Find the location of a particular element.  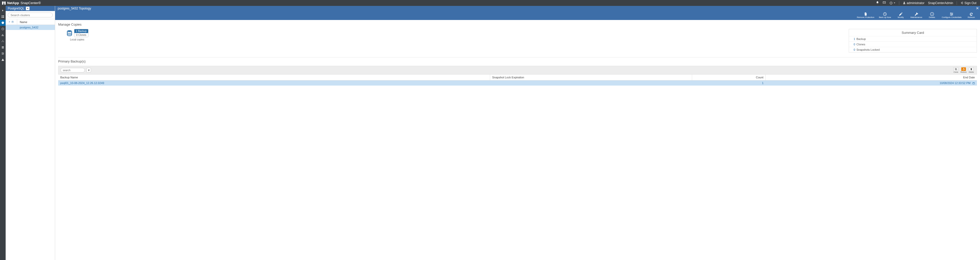

cluster-list-header: Name is located at coordinates (30, 22).